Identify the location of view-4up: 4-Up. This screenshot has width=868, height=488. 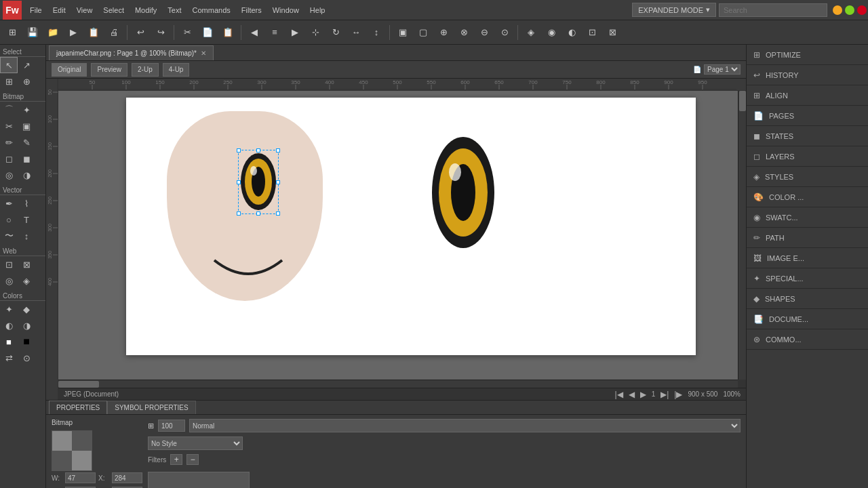
(176, 70).